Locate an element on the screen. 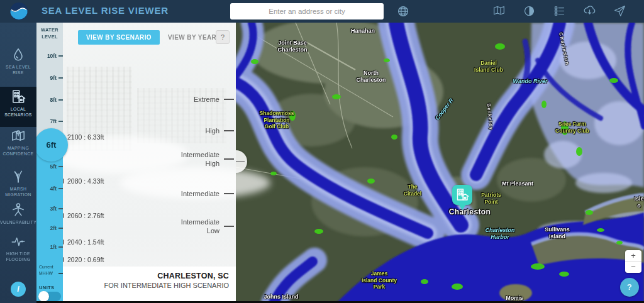 The image size is (644, 303). water-level-tick-label: 10ft is located at coordinates (52, 56).